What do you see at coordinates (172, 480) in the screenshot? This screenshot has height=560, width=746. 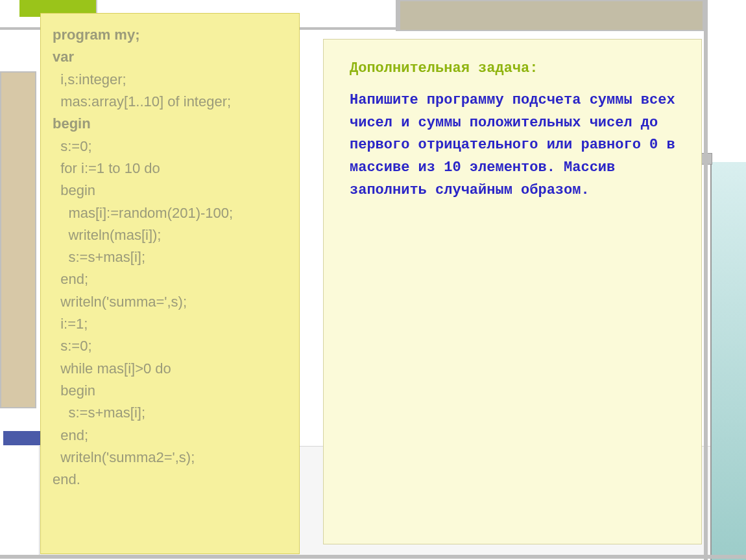 I see `code-line: end.` at bounding box center [172, 480].